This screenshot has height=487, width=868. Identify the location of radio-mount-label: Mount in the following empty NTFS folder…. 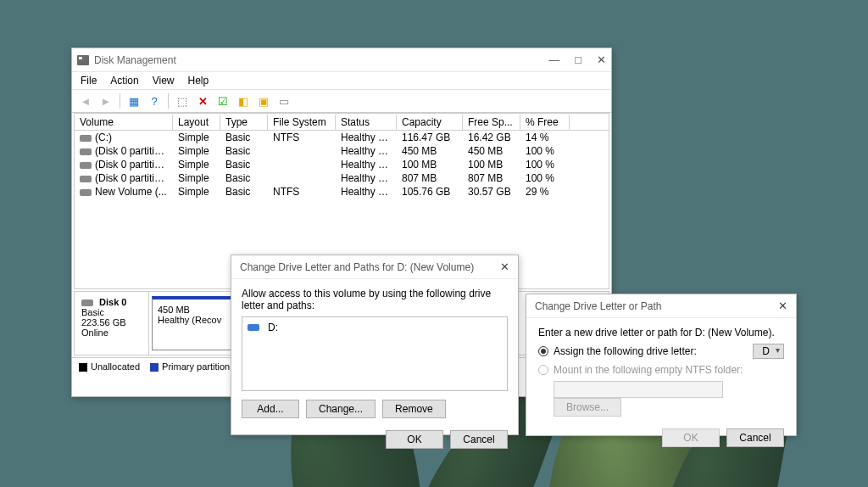
(648, 370).